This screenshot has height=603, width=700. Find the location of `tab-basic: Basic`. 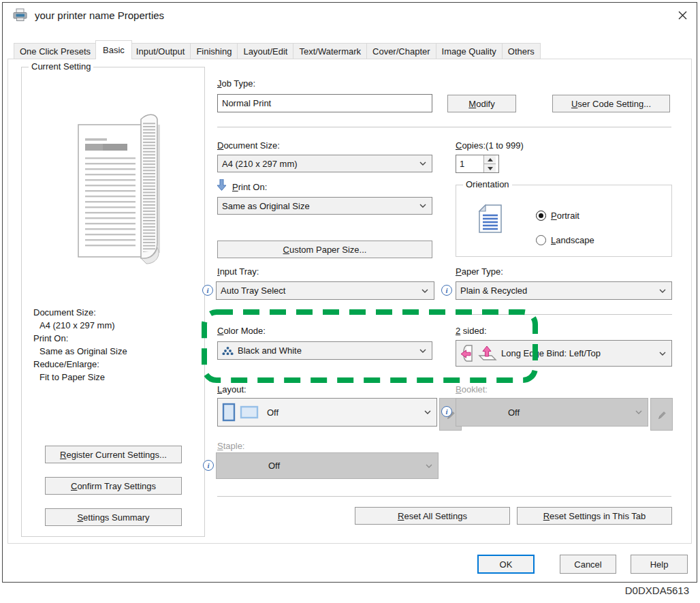

tab-basic: Basic is located at coordinates (114, 50).